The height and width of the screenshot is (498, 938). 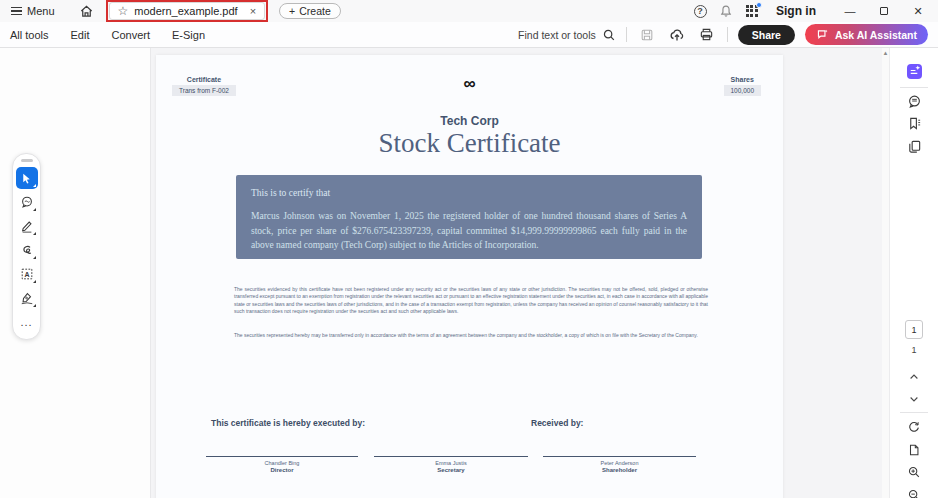 What do you see at coordinates (866, 34) in the screenshot?
I see `ask-ai-button: Ask AI Assistant` at bounding box center [866, 34].